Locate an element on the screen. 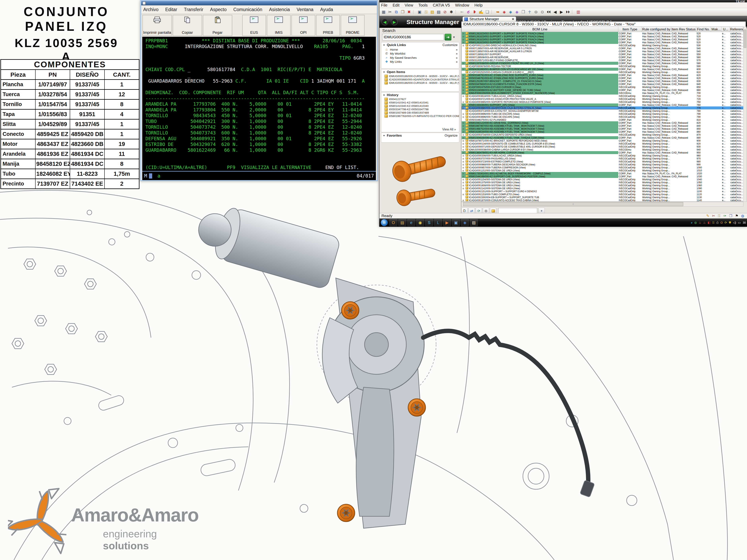 This screenshot has height=560, width=747. bom-row: ⊞I05801468752/004-KB-ASSEMBLY-FUEL TANK_… is located at coordinates (602, 129).